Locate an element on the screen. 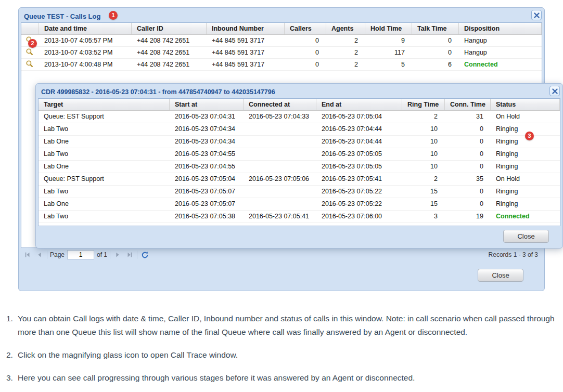  col-header-connectedat: Connected at is located at coordinates (280, 104).